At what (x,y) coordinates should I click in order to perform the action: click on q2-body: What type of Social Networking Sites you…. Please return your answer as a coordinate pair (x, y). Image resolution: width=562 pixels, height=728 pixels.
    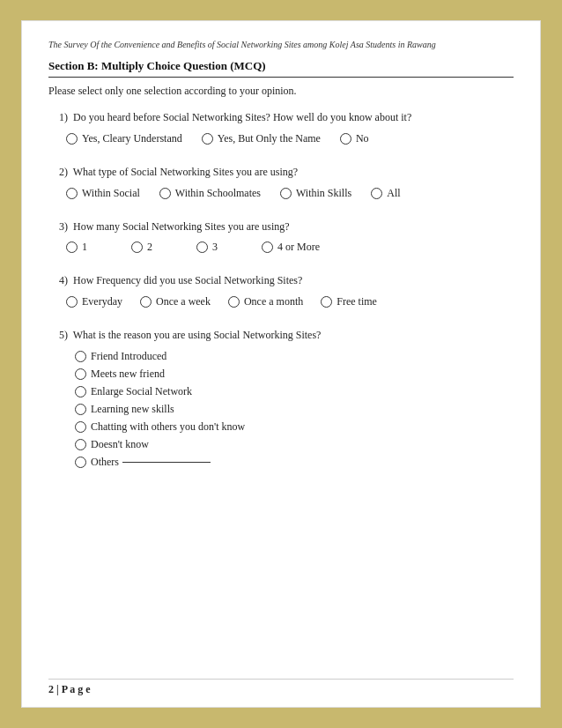
    Looking at the image, I should click on (185, 172).